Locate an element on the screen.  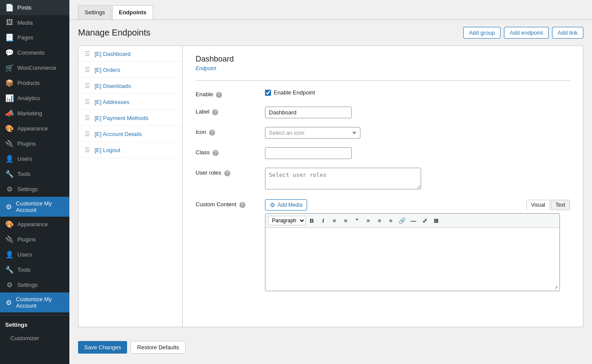
editor-tab-visual: Visual is located at coordinates (538, 205).